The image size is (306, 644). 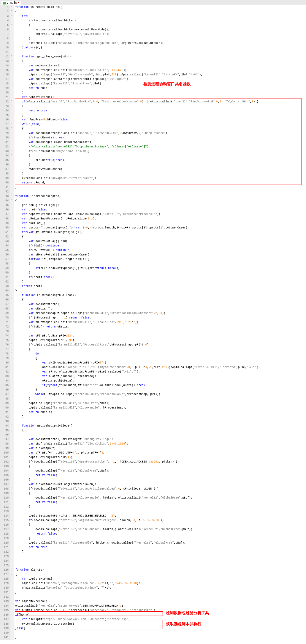 What do you see at coordinates (161, 259) in the screenshot?
I see `code-line: for(var i=0,n=vprocs.length;i<n;i++)` at bounding box center [161, 259].